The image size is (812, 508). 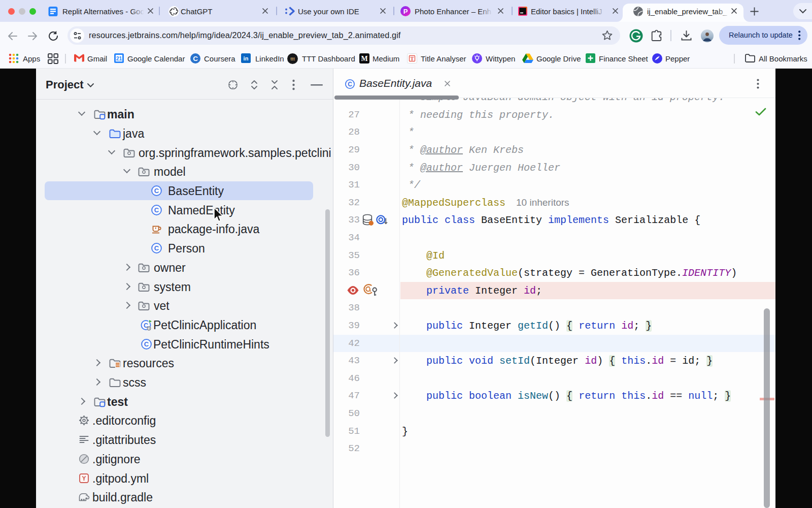 What do you see at coordinates (406, 11) in the screenshot?
I see `svg-text: P` at bounding box center [406, 11].